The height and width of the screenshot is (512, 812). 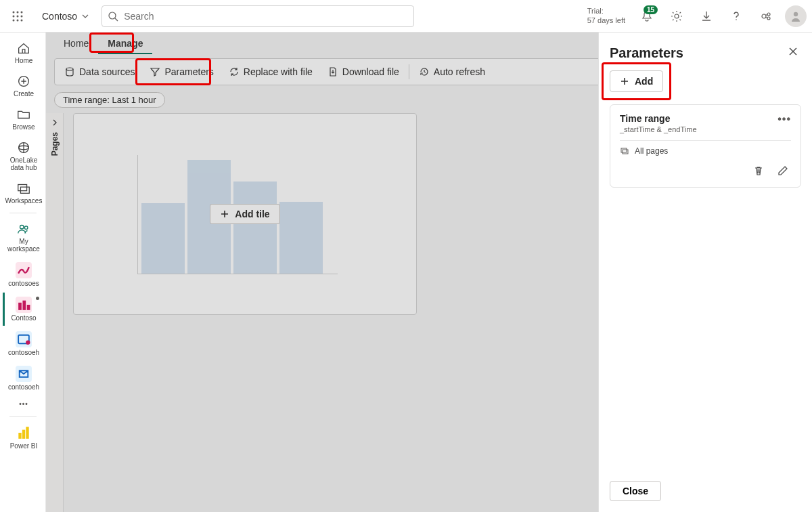 I want to click on param-scope: All pages, so click(x=705, y=151).